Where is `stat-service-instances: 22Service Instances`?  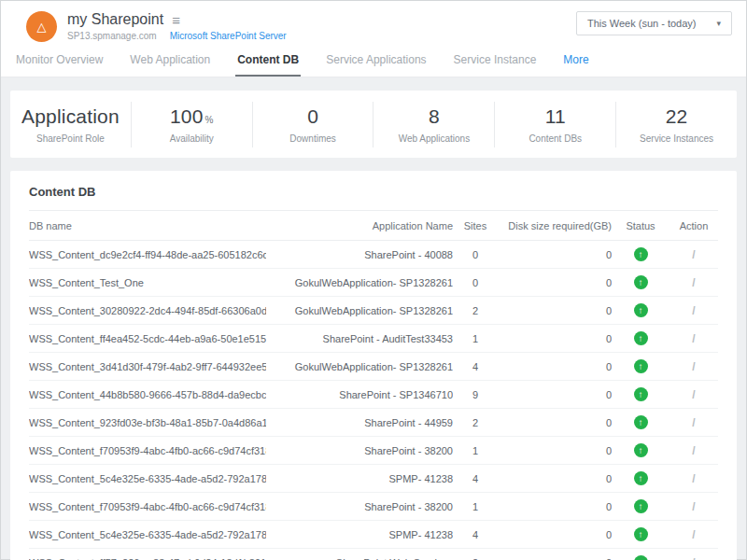
stat-service-instances: 22Service Instances is located at coordinates (676, 125).